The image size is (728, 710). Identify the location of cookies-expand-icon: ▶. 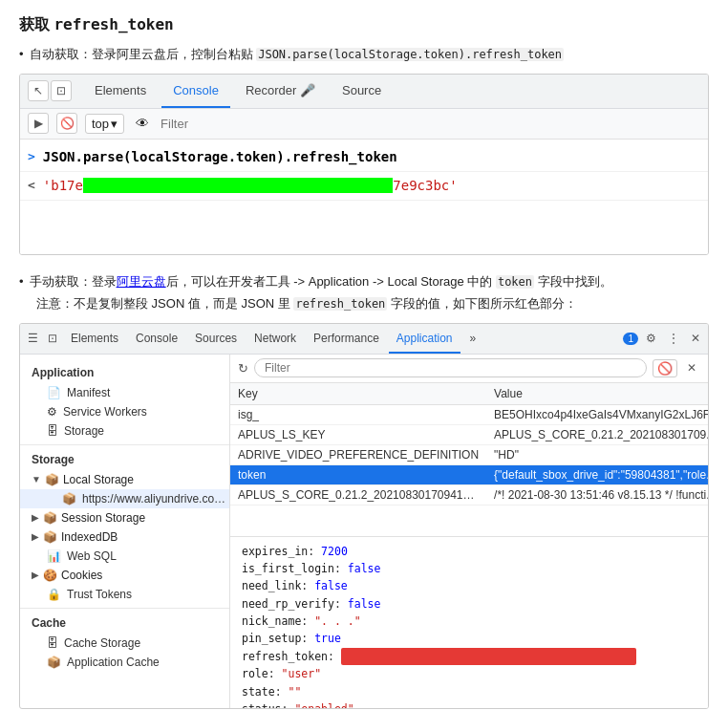
(35, 575).